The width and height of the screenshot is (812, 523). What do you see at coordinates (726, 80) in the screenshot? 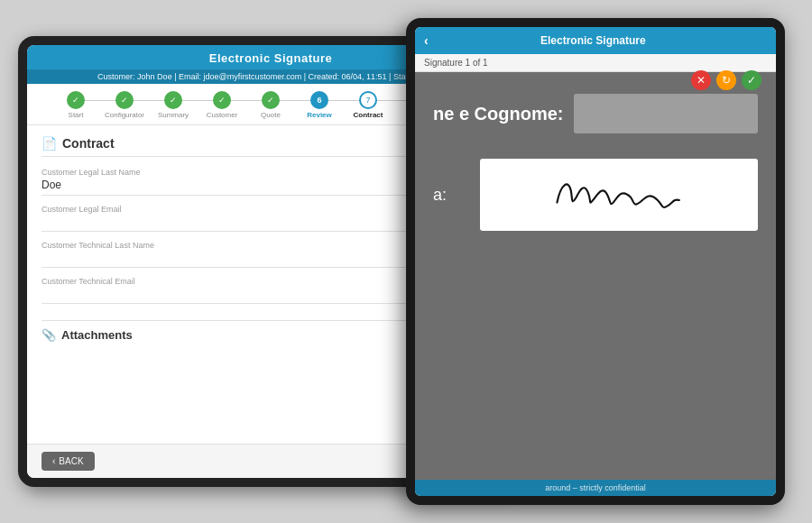
I see `signature-actions: ✕ ↻ ✓` at bounding box center [726, 80].